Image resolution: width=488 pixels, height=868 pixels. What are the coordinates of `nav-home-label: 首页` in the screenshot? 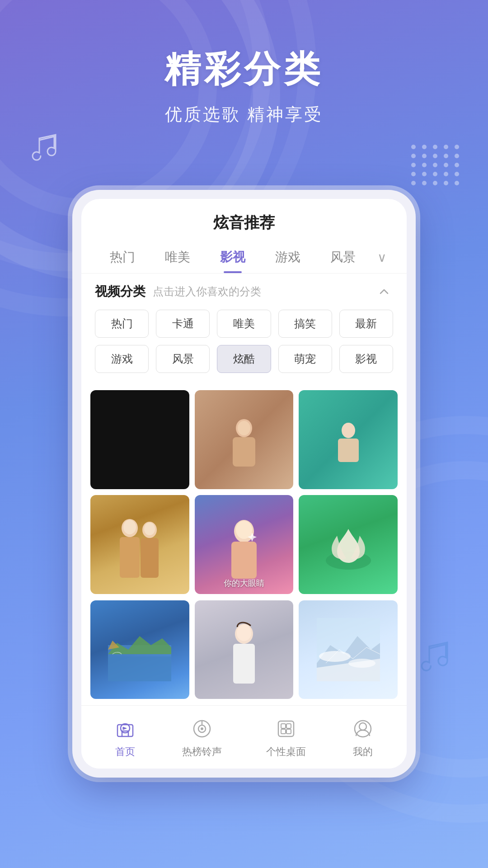 It's located at (125, 752).